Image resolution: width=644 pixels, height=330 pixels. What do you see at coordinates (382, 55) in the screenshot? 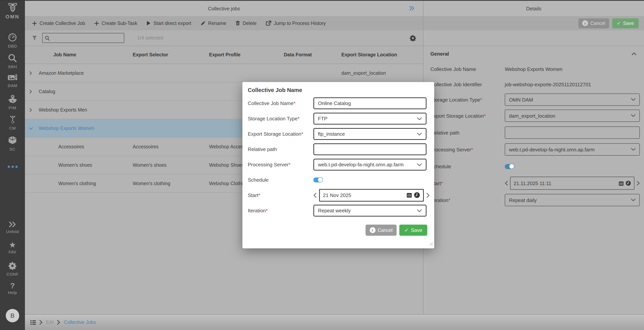
I see `column-header: Export Storage Location` at bounding box center [382, 55].